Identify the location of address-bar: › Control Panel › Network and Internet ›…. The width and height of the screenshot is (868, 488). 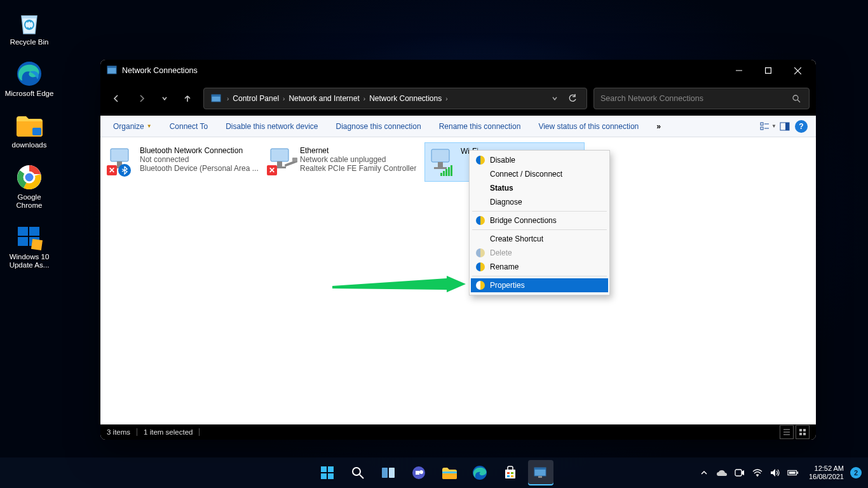
(395, 98).